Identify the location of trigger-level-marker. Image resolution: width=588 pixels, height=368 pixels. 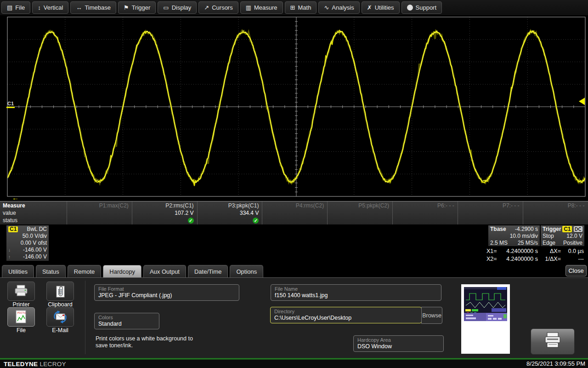
(582, 101).